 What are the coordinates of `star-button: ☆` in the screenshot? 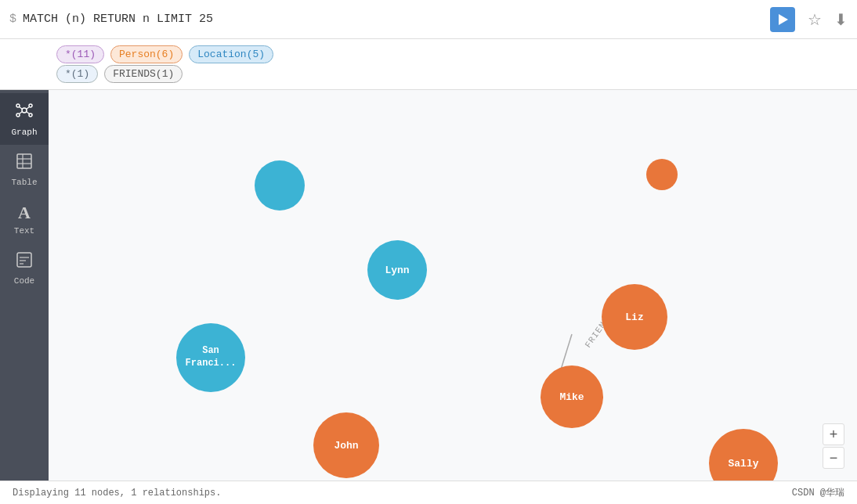 It's located at (815, 20).